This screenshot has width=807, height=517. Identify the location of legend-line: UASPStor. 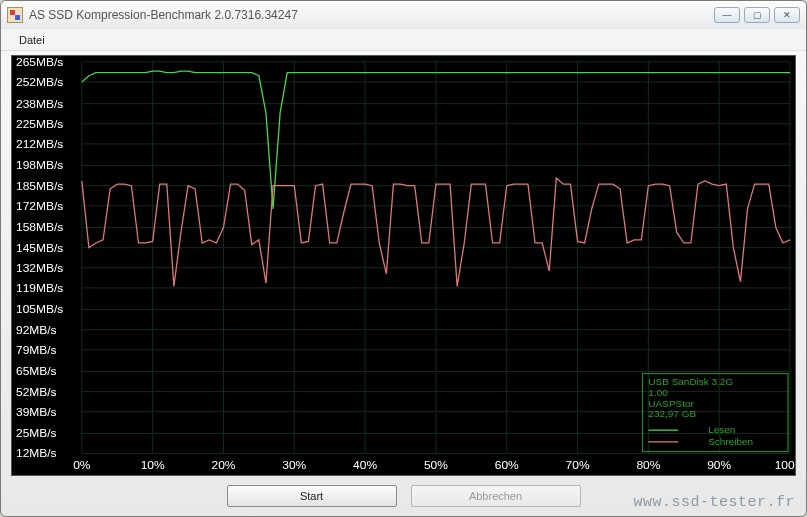
(671, 404).